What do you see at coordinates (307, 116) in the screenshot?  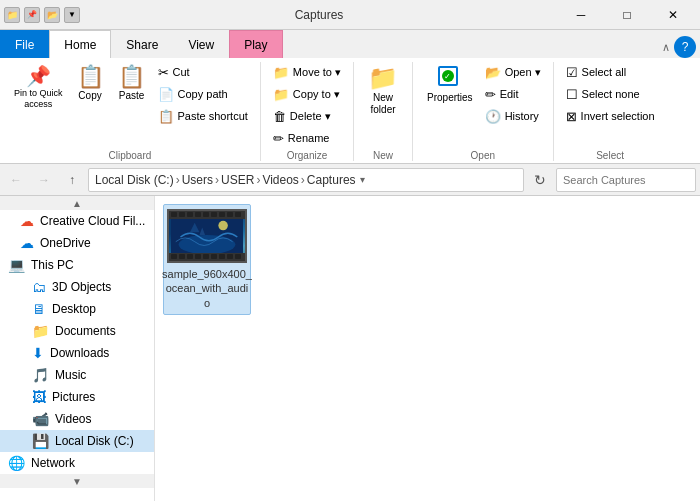 I see `delete-button: 🗑 Delete ▾` at bounding box center [307, 116].